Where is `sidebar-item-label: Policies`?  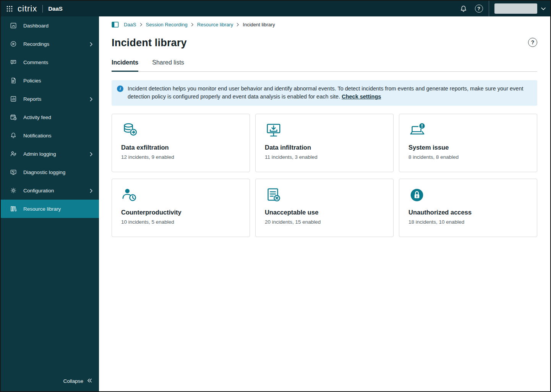 sidebar-item-label: Policies is located at coordinates (32, 81).